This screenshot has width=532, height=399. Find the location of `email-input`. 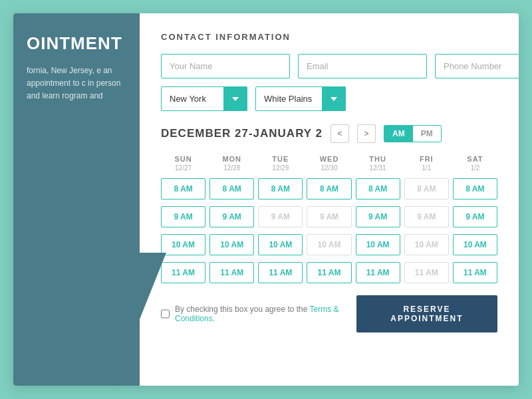

email-input is located at coordinates (362, 66).